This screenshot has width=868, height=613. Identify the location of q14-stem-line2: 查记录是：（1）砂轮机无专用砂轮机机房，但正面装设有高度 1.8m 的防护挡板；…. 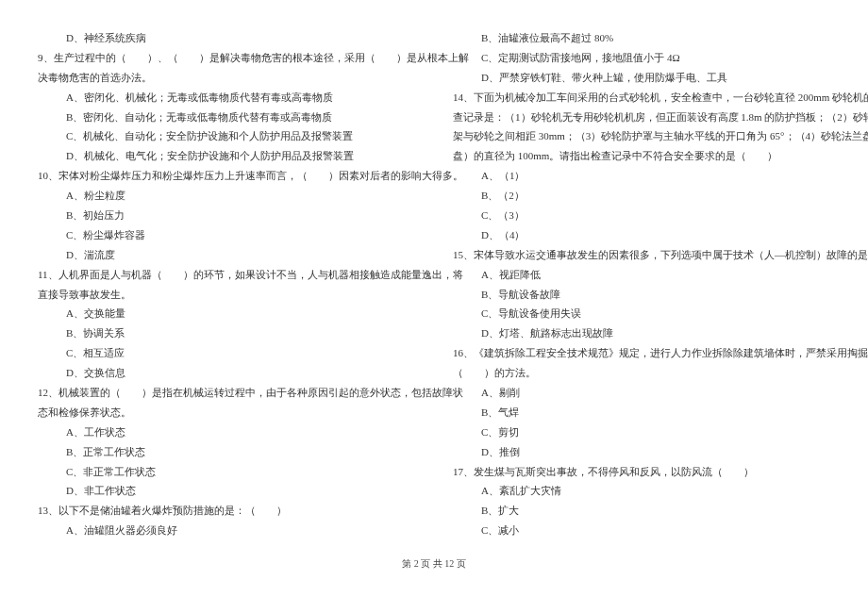
(642, 117).